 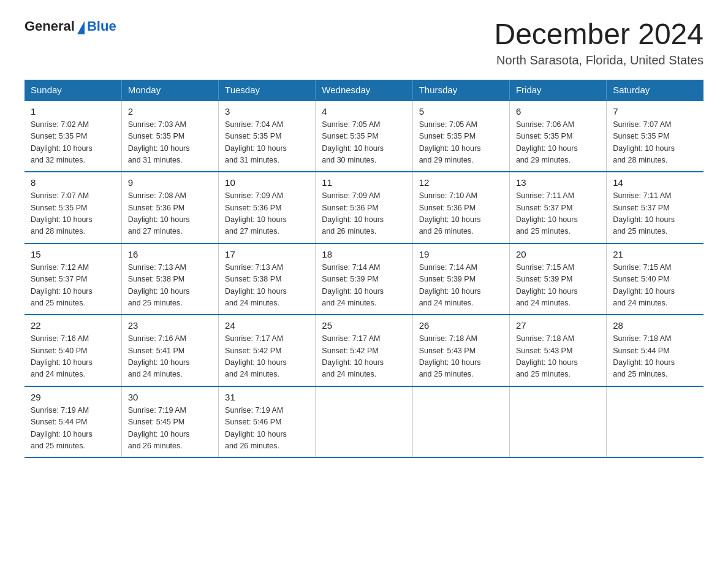 I want to click on weekday-header-thursday: Thursday, so click(x=461, y=90).